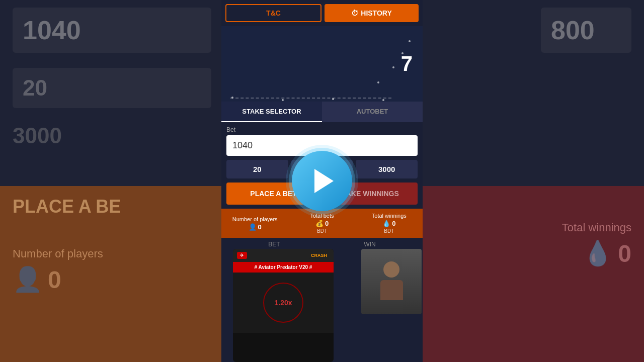 The image size is (644, 362). What do you see at coordinates (260, 227) in the screenshot?
I see `stat-players-number: 0` at bounding box center [260, 227].